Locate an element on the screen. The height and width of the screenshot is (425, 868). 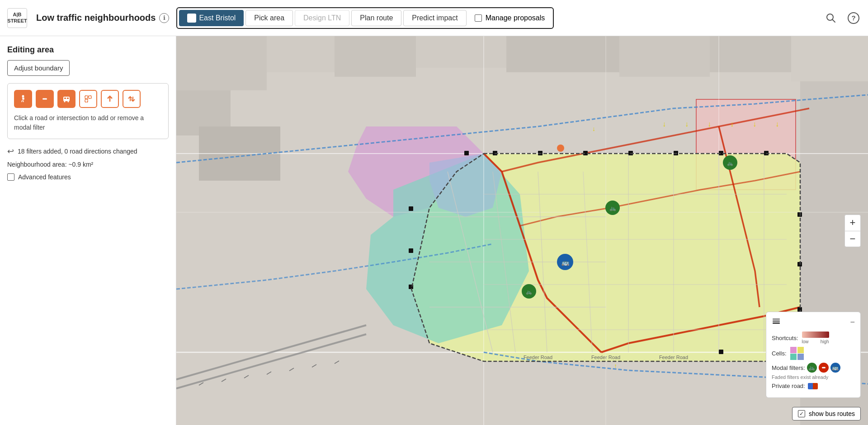
cell-sq-teal is located at coordinates (793, 357).